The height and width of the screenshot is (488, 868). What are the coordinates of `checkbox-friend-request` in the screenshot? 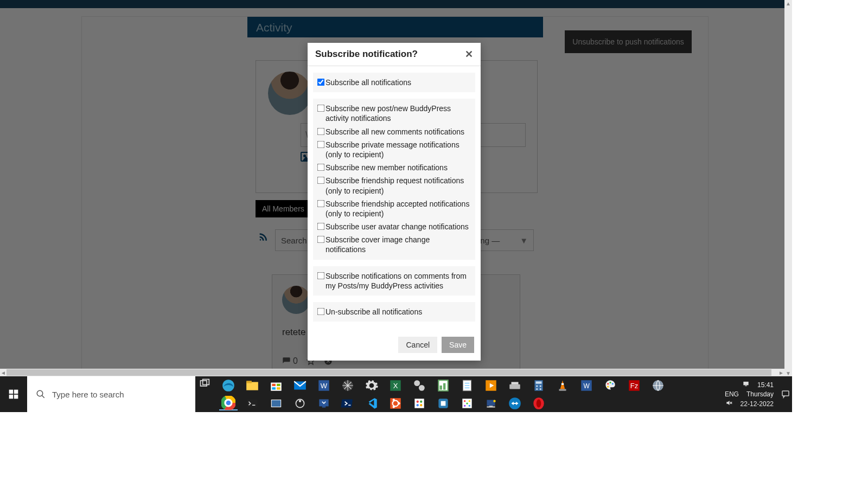 It's located at (321, 181).